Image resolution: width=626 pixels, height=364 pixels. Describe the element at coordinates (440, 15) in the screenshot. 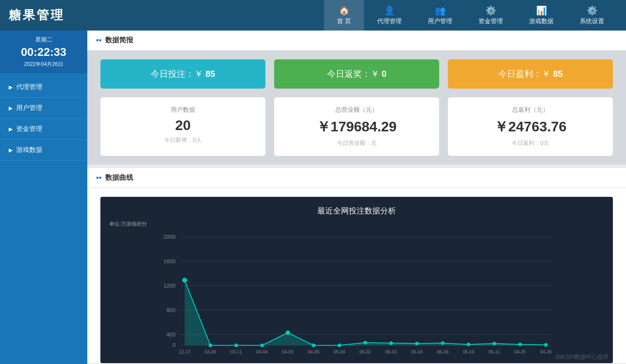

I see `nav-user: 👥 用户管理` at that location.